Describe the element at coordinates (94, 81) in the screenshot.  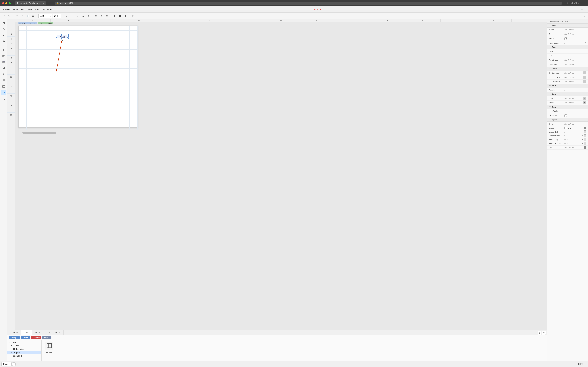
I see `cell-12-J` at that location.